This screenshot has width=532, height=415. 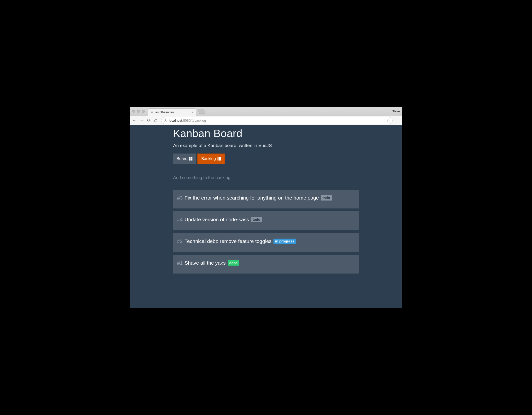 I want to click on browser-toolbar: ← → ⟳ i localhost:8080/#/backlog ☆ ⋮, so click(x=266, y=120).